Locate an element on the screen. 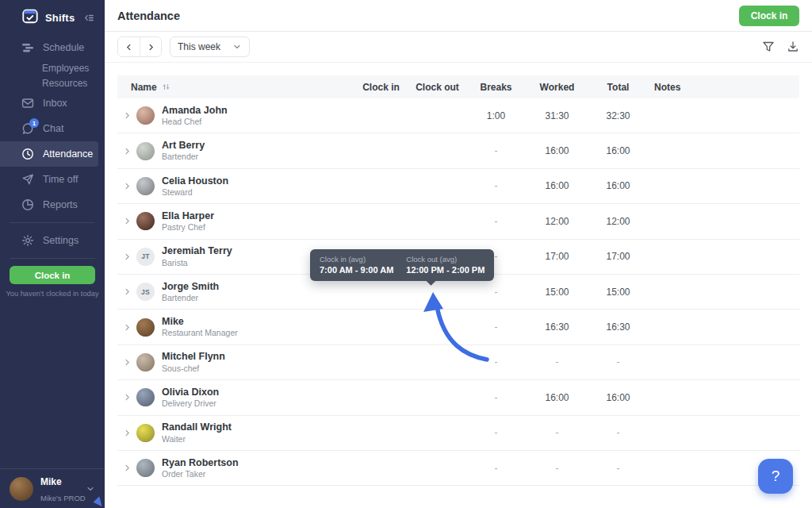 The width and height of the screenshot is (812, 508). table-row: Art Berry Bartender - 16:00 16:00 is located at coordinates (458, 151).